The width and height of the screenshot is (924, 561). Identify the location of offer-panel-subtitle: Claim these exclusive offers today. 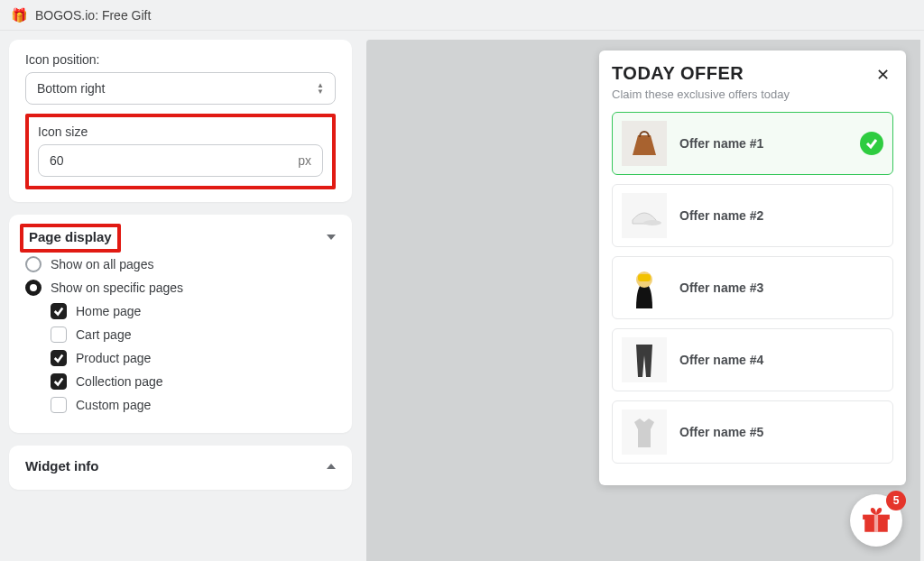
(700, 94).